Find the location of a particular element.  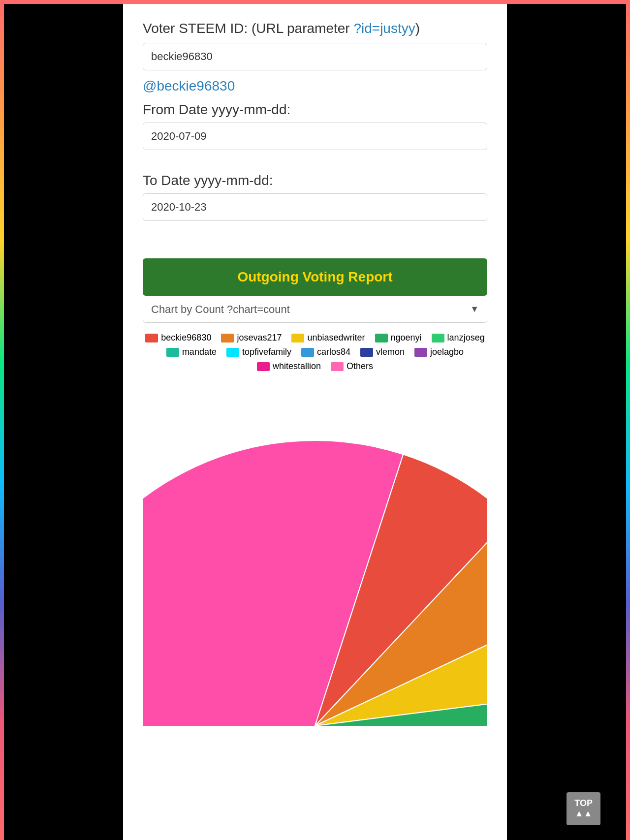

legend-label: topfivefamily is located at coordinates (267, 352).